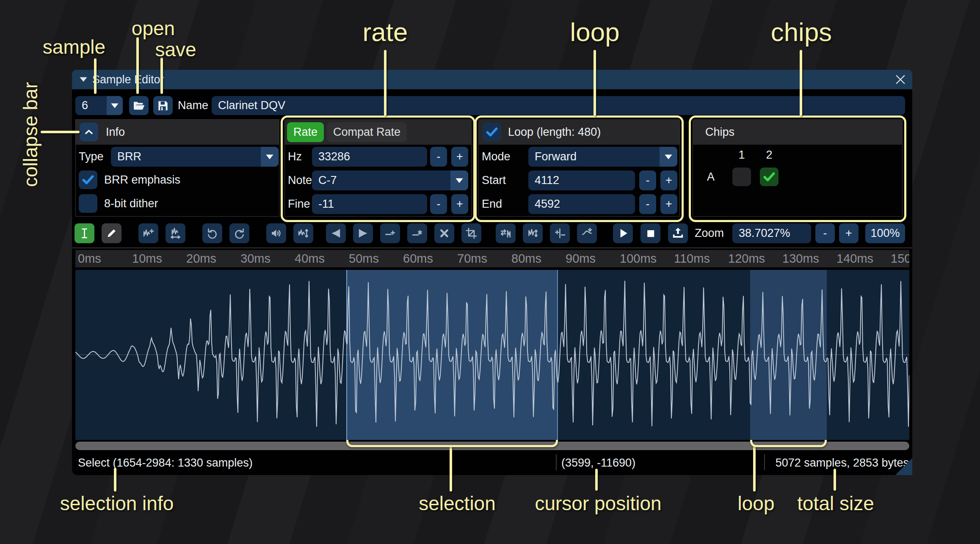 The width and height of the screenshot is (980, 544). What do you see at coordinates (95, 76) in the screenshot?
I see `sample-callout-line` at bounding box center [95, 76].